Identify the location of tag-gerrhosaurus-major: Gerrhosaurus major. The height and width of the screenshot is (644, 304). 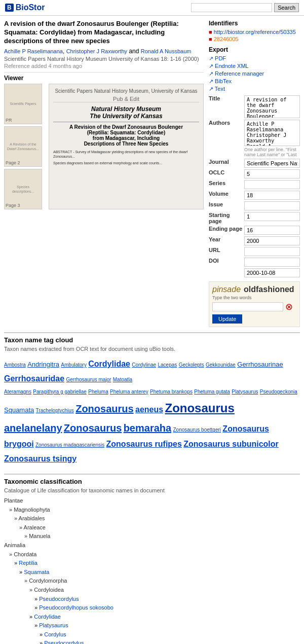
(89, 379).